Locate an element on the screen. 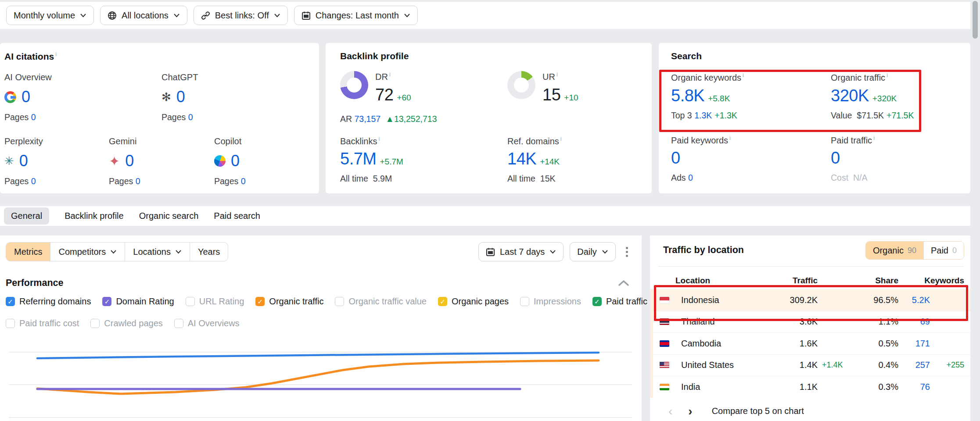  keywords-link: 171 is located at coordinates (914, 344).